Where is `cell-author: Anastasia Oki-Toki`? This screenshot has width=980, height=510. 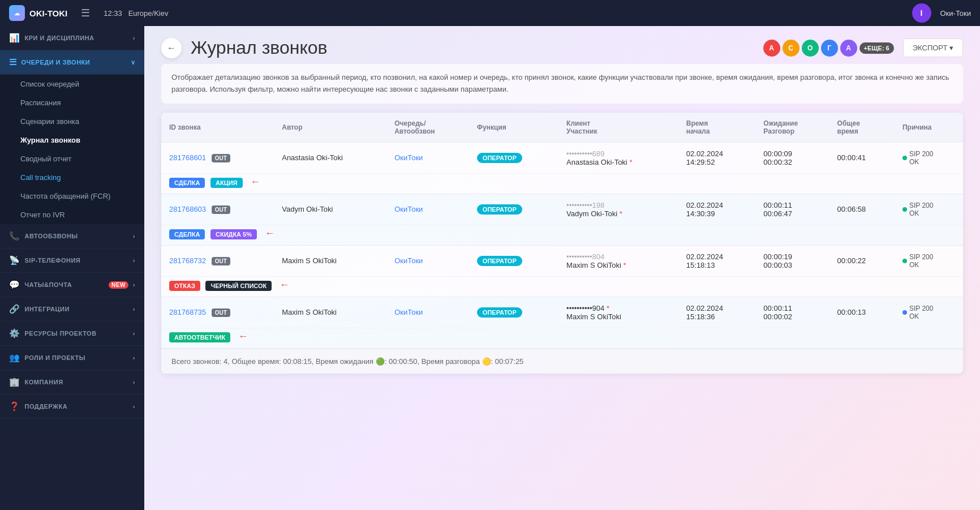 cell-author: Anastasia Oki-Toki is located at coordinates (330, 157).